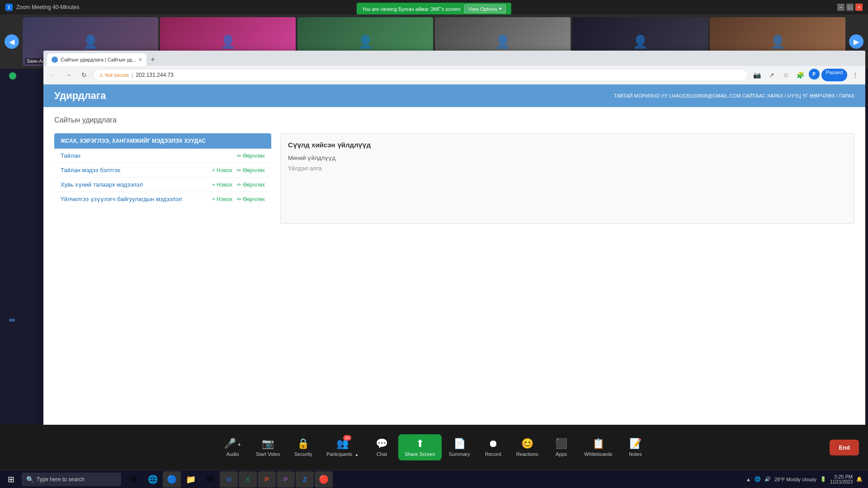 Image resolution: width=868 pixels, height=488 pixels. What do you see at coordinates (786, 75) in the screenshot?
I see `bookmark-button: ☆` at bounding box center [786, 75].